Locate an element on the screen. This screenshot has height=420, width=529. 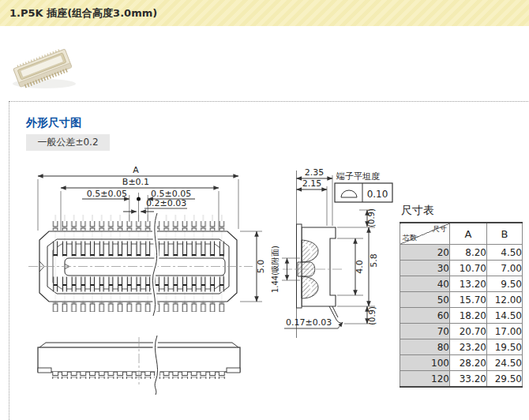
cell-a: 13.20 is located at coordinates (469, 284).